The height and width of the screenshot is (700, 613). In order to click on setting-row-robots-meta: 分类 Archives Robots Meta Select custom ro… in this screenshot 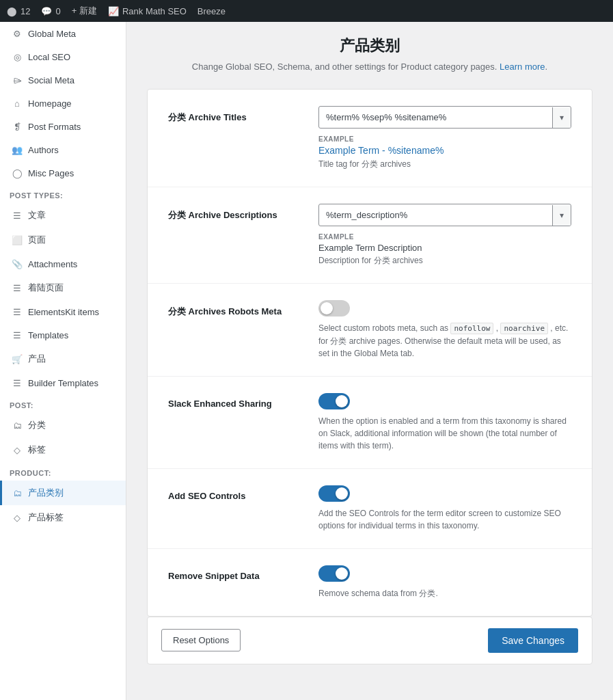, I will do `click(370, 330)`.